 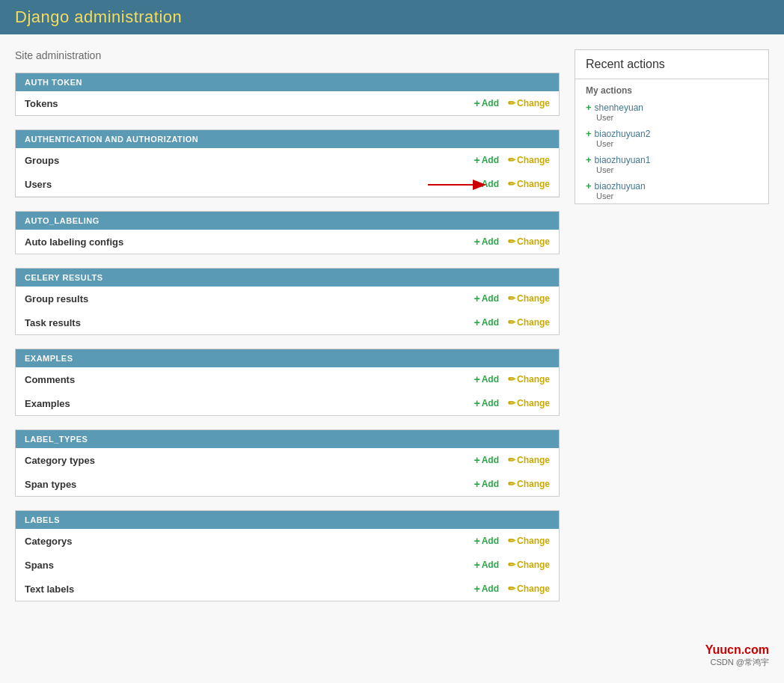 I want to click on model-name: Spans, so click(x=249, y=566).